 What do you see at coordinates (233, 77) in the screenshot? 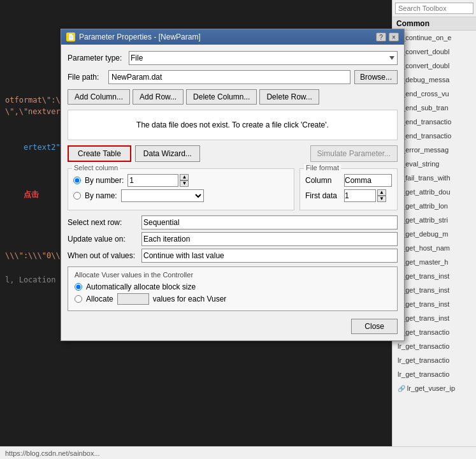
I see `filepath-row: File path: NewParam.dat Browse...` at bounding box center [233, 77].